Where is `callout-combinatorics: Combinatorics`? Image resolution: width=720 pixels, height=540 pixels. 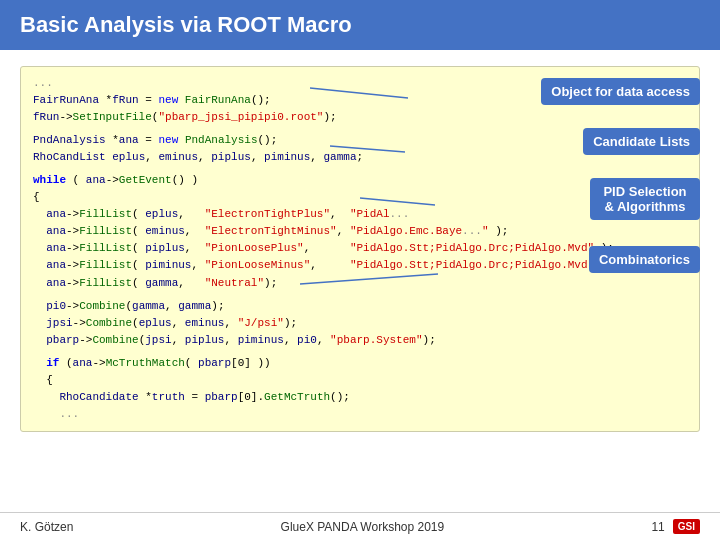 callout-combinatorics: Combinatorics is located at coordinates (644, 260).